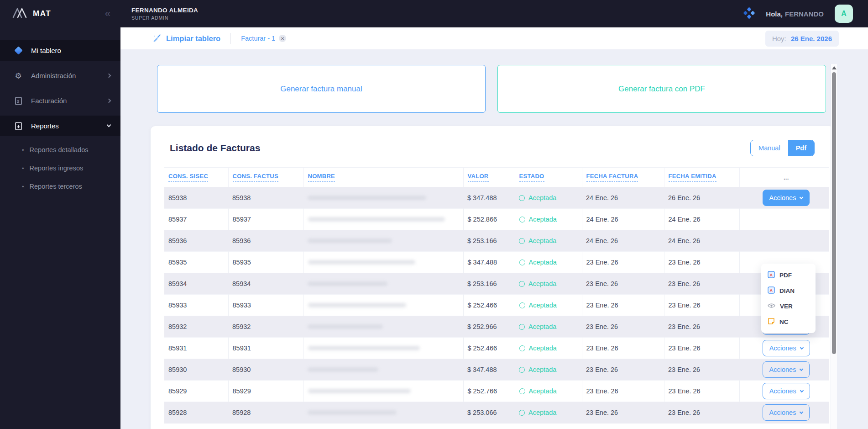 This screenshot has width=868, height=429. Describe the element at coordinates (789, 291) in the screenshot. I see `dropdown-item-dian: ADIAN` at that location.